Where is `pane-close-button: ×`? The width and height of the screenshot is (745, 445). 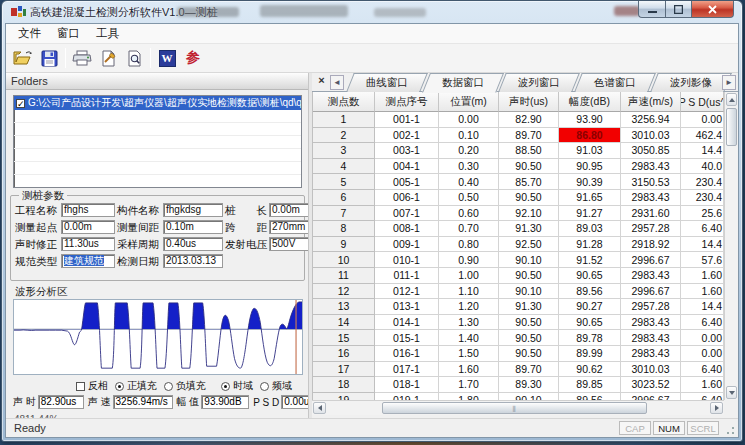
pane-close-button: × is located at coordinates (322, 82).